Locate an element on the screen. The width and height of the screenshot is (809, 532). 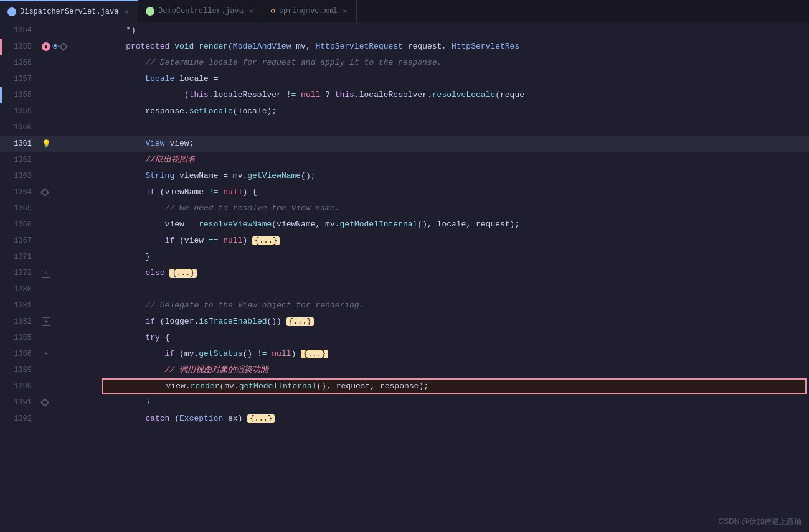
highlighted-line: view.render(mv.getModelInternal(), reque… is located at coordinates (454, 386).